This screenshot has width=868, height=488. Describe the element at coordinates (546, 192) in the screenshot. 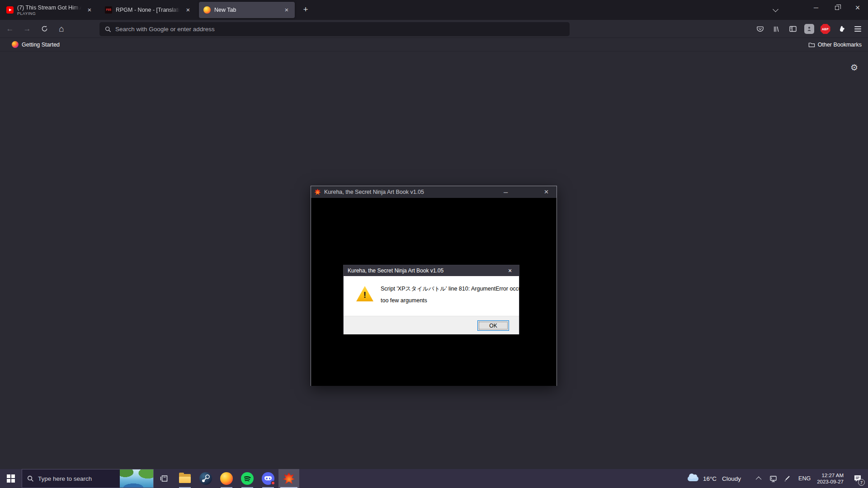

I see `game-close-button: ×` at that location.